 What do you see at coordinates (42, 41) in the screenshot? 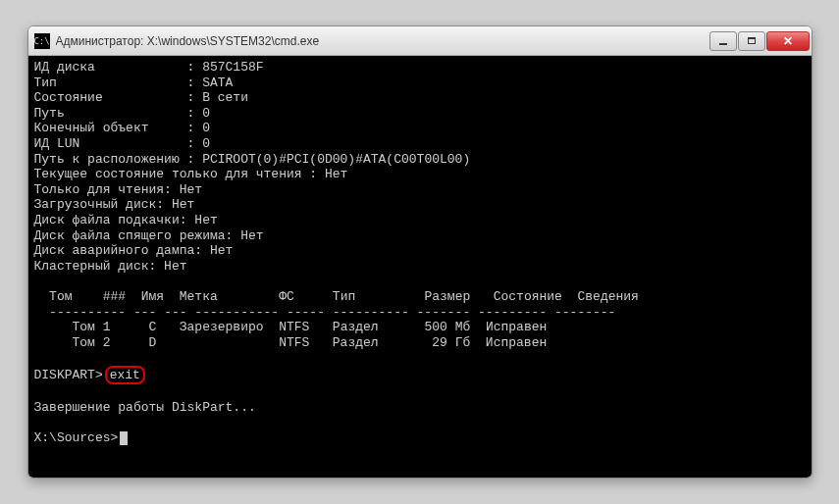
I see `app-icon: C:\` at bounding box center [42, 41].